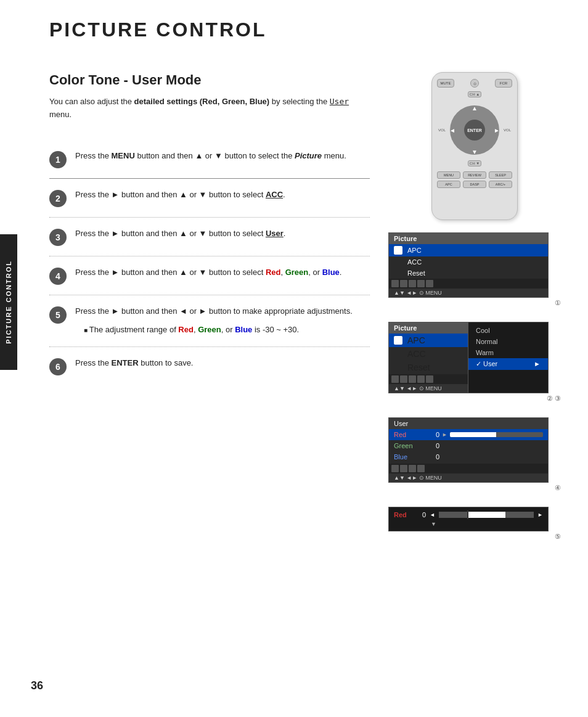 The image size is (588, 717). Describe the element at coordinates (210, 80) in the screenshot. I see `section-heading: Color Tone - User Mode` at that location.